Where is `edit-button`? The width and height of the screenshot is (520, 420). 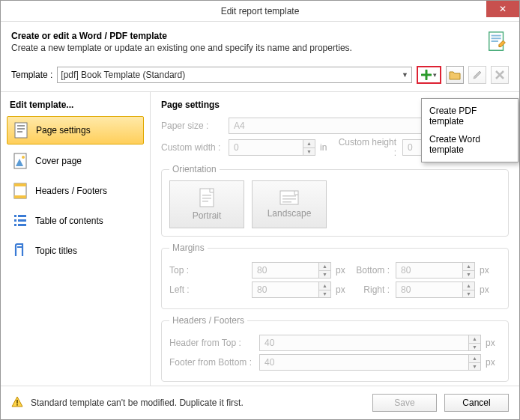 edit-button is located at coordinates (477, 75).